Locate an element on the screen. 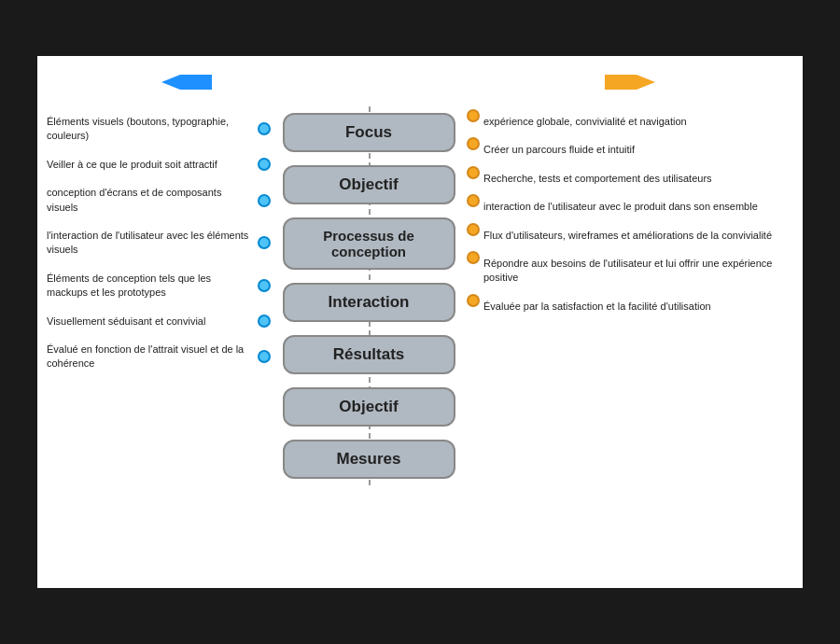  left-text-6: Évalué en fonction de l'attrait visuel e… is located at coordinates (150, 357).